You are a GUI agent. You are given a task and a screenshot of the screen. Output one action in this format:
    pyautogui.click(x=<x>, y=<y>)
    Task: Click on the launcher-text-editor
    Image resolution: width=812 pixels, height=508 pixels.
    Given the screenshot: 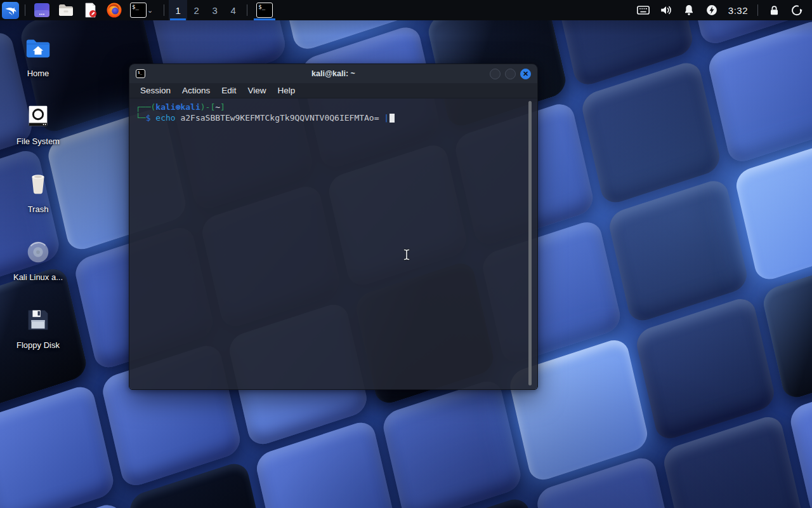 What is the action you would take?
    pyautogui.click(x=90, y=10)
    